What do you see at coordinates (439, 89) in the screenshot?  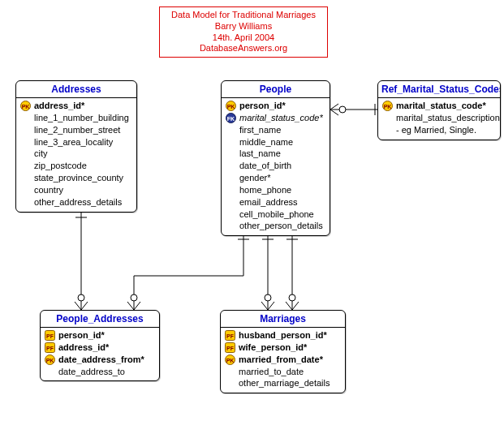 I see `entity-ref-marital-header: Ref_Marital_Status_Codes` at bounding box center [439, 89].